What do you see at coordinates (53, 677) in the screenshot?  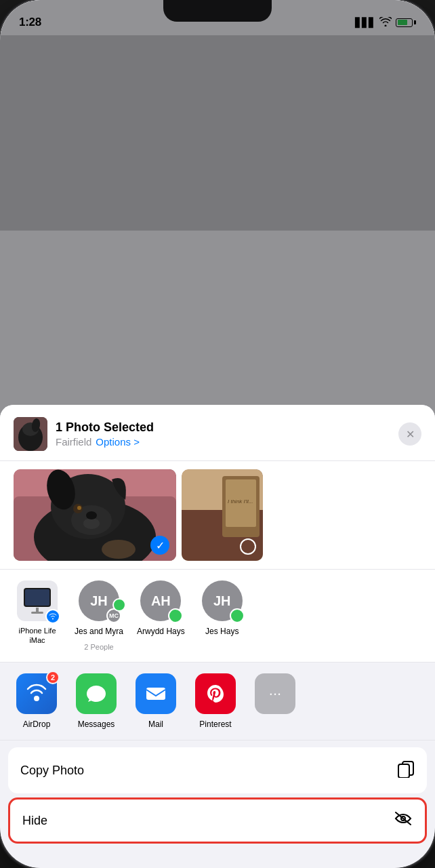 I see `airdrop-badge-count: 2` at bounding box center [53, 677].